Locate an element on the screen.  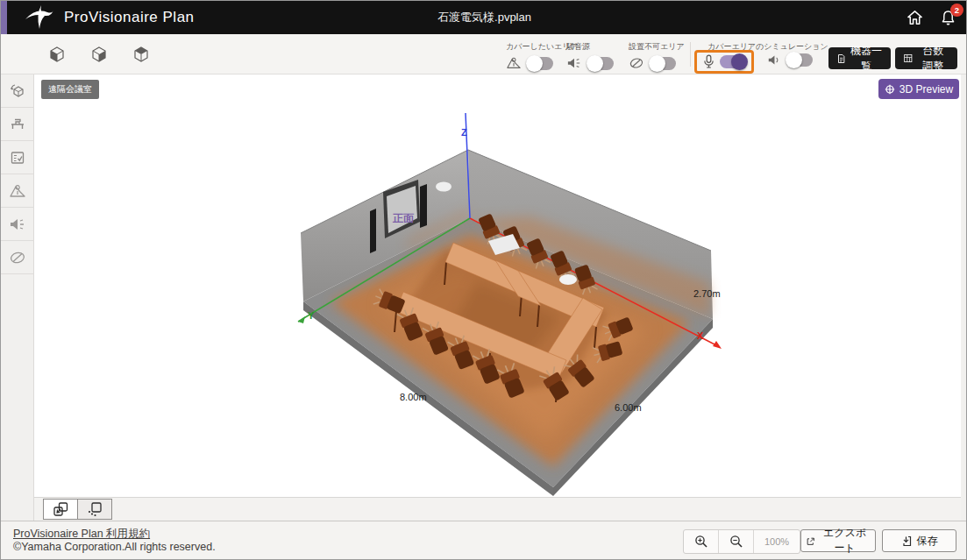
grid-adjust-icon is located at coordinates (908, 58).